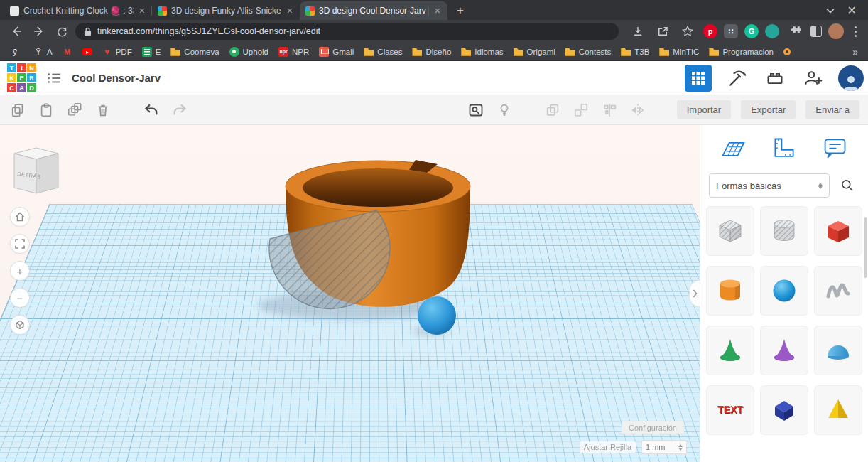 Image resolution: width=868 pixels, height=462 pixels. I want to click on mirror-icon, so click(638, 110).